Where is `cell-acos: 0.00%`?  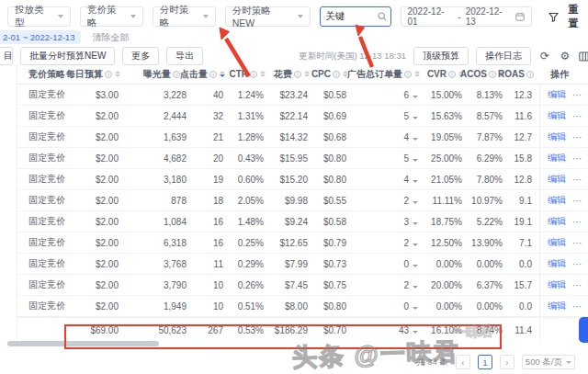
cell-acos: 0.00% is located at coordinates (490, 307).